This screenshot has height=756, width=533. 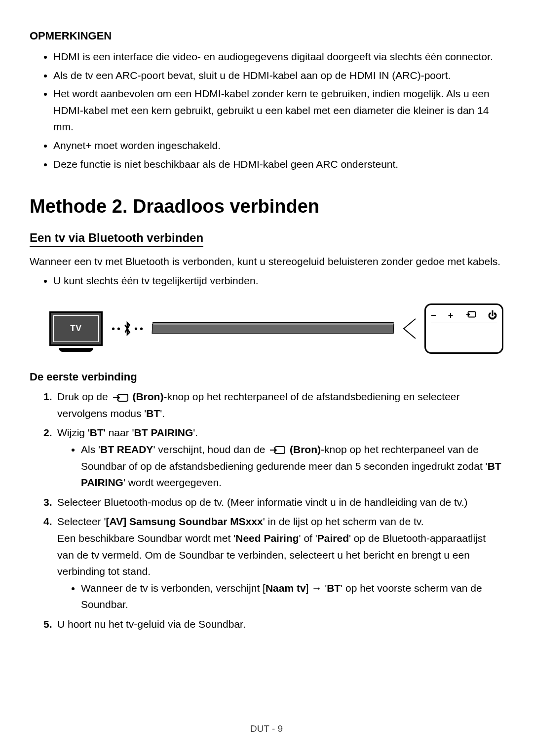 What do you see at coordinates (266, 36) in the screenshot?
I see `notes-heading: OPMERKINGEN` at bounding box center [266, 36].